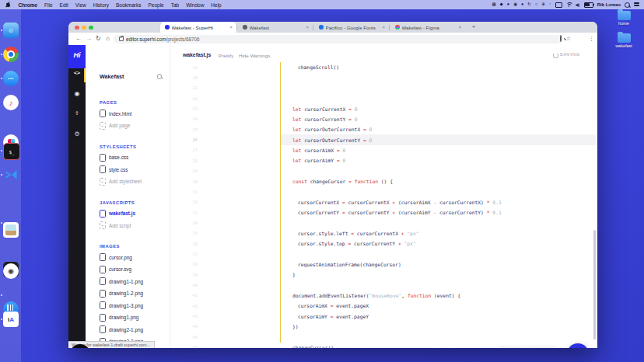 Image resolution: width=644 pixels, height=362 pixels. Describe the element at coordinates (589, 5) in the screenshot. I see `battery-icon` at that location.